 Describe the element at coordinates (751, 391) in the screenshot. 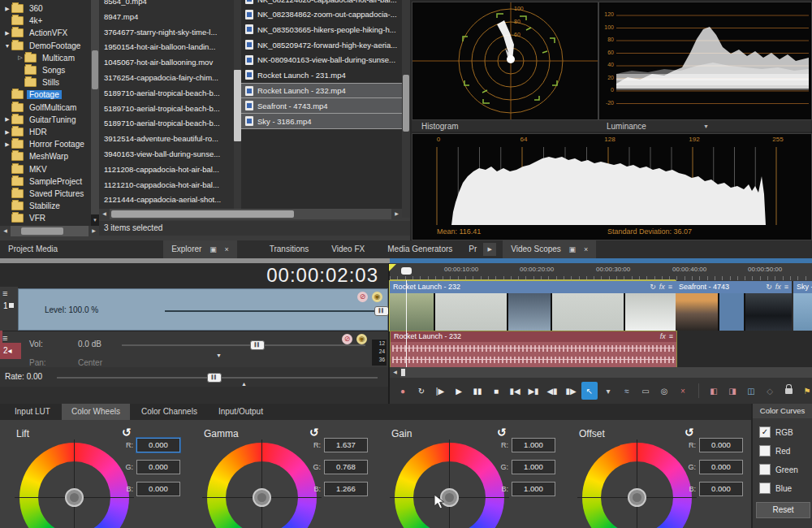

I see `split-button: ◫` at that location.